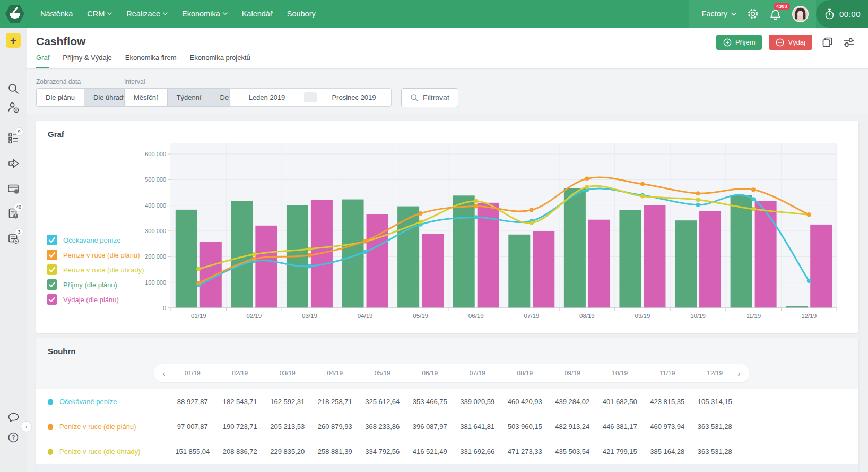 The height and width of the screenshot is (472, 868). I want to click on tab-ekonomika-firem: Ekonomika firem, so click(151, 59).